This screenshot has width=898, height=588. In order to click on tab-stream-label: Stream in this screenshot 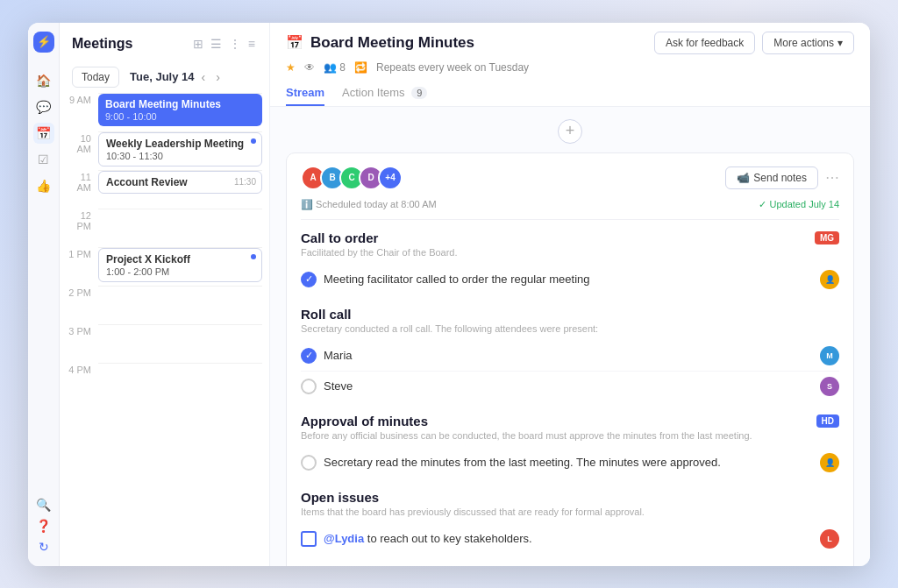, I will do `click(305, 93)`.